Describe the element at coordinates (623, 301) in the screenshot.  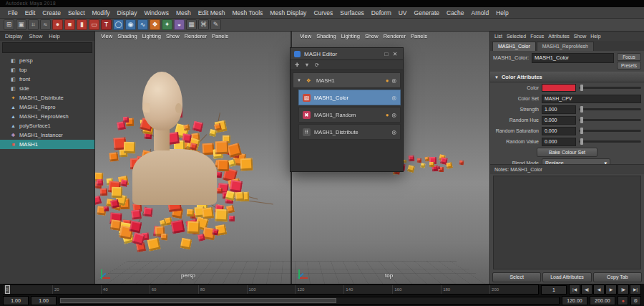
I see `auto-keyframe-toggle: ●` at that location.